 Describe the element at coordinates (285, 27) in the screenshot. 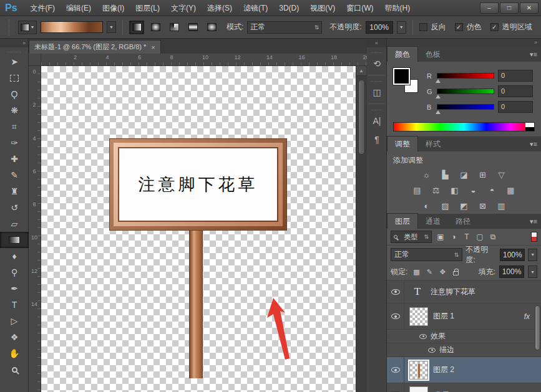

I see `blend-mode-select: 正常⇅` at that location.